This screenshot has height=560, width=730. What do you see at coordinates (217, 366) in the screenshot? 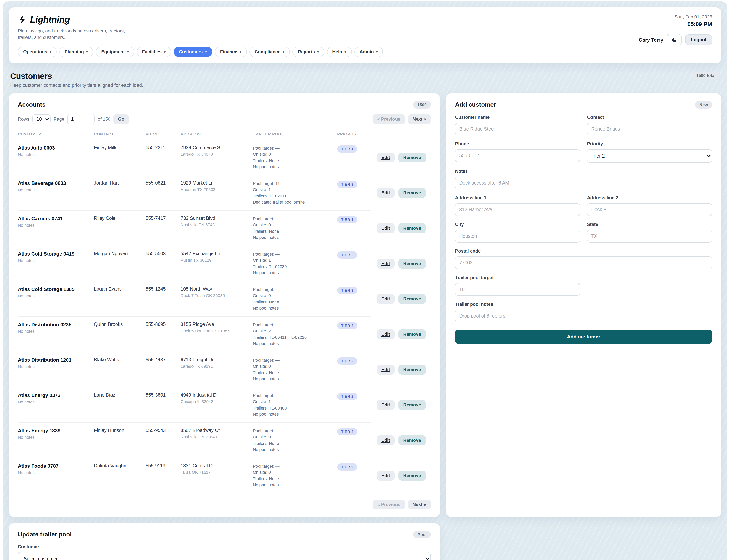
I see `address-line2: Laredo TX 09291` at bounding box center [217, 366].